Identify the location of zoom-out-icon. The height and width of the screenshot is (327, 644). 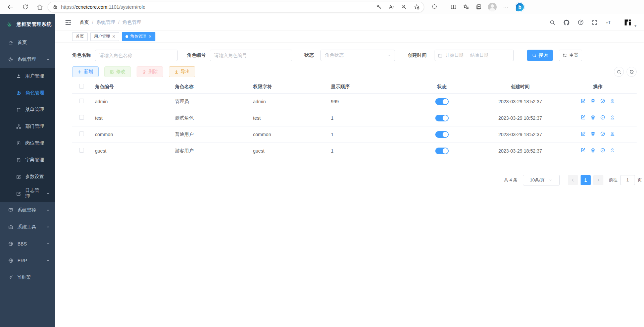
(404, 7).